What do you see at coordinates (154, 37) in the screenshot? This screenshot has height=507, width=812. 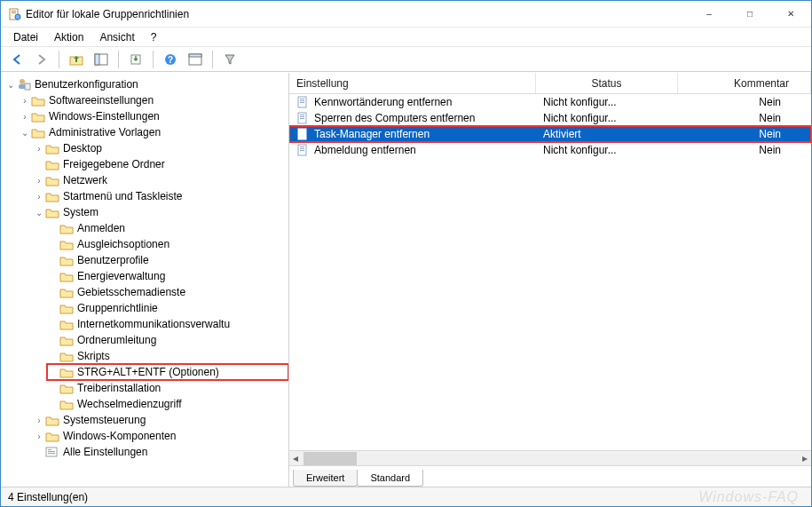 I see `menu-help: ?` at bounding box center [154, 37].